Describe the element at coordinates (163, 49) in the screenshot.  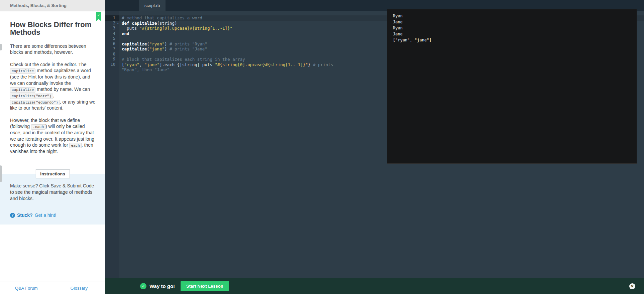
I see `code-text: capitalize("jane") # prints "Jane"` at that location.